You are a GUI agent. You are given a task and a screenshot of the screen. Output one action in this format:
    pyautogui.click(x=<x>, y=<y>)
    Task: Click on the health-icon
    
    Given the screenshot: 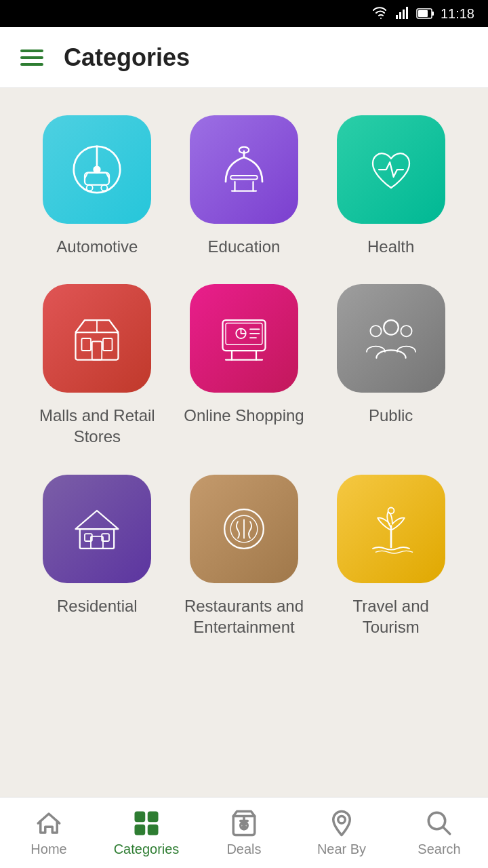 What is the action you would take?
    pyautogui.click(x=391, y=170)
    